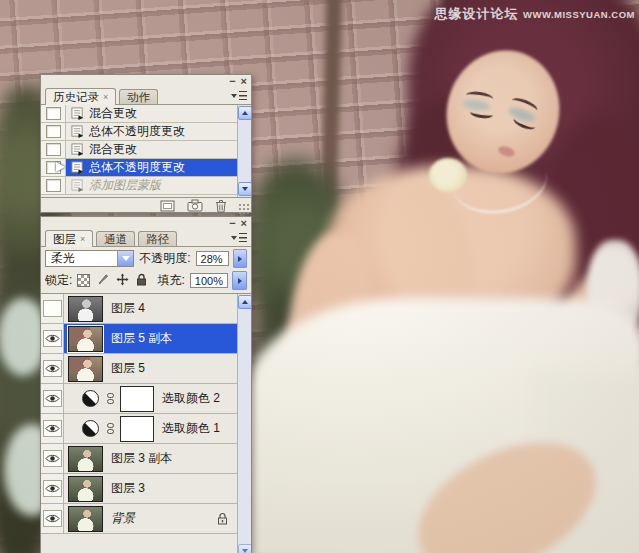 Image resolution: width=639 pixels, height=553 pixels. I want to click on layer-name: 图层 5 副本, so click(142, 338).